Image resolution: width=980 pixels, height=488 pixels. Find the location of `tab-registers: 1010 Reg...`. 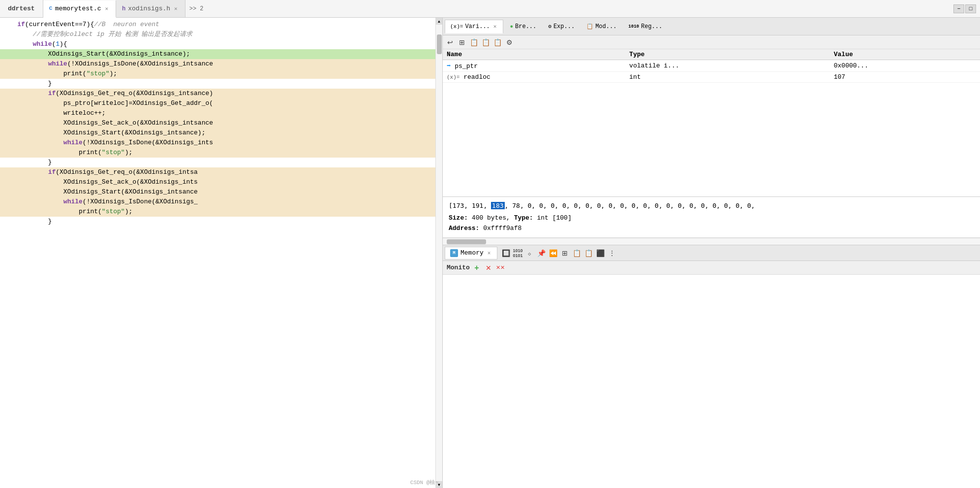

tab-registers: 1010 Reg... is located at coordinates (645, 27).